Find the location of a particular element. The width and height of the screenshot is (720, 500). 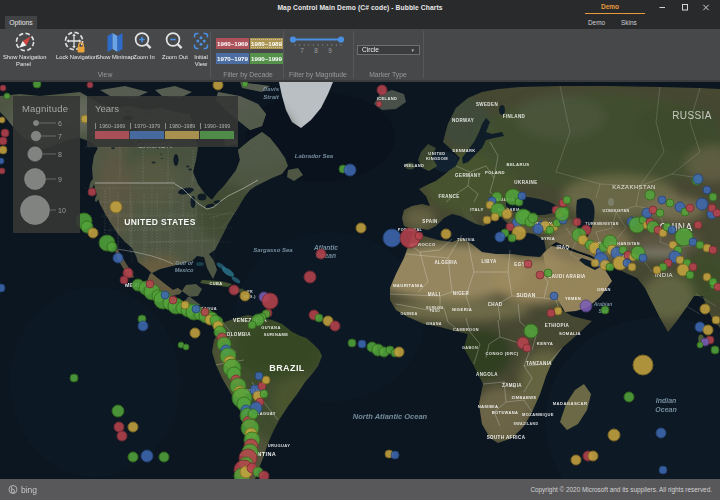

svg-text: OMAN is located at coordinates (604, 290).